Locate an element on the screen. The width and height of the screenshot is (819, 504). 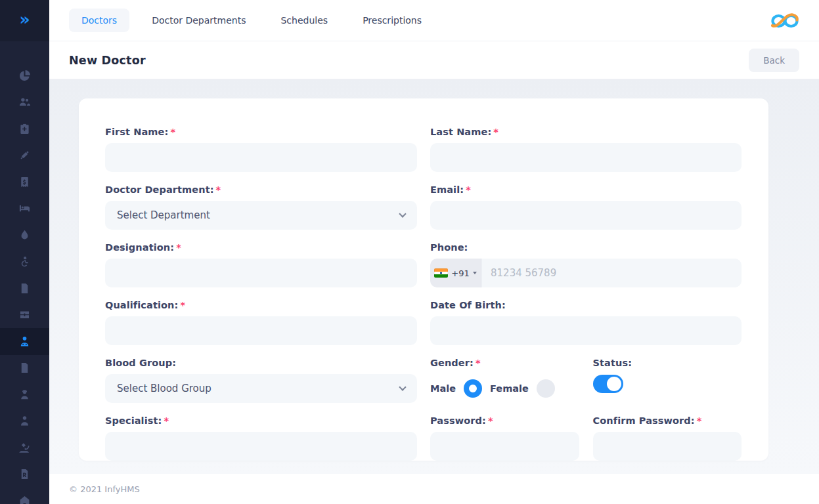
specialist-input is located at coordinates (261, 446).